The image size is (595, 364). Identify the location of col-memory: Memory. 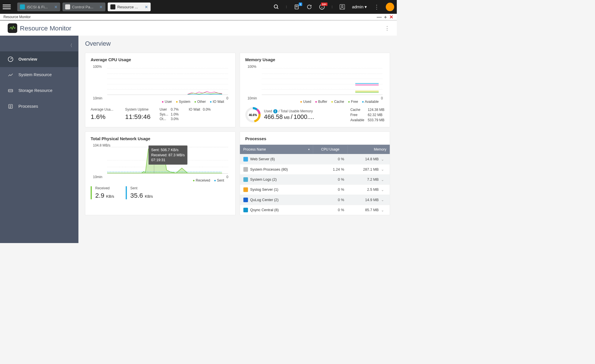
(369, 149).